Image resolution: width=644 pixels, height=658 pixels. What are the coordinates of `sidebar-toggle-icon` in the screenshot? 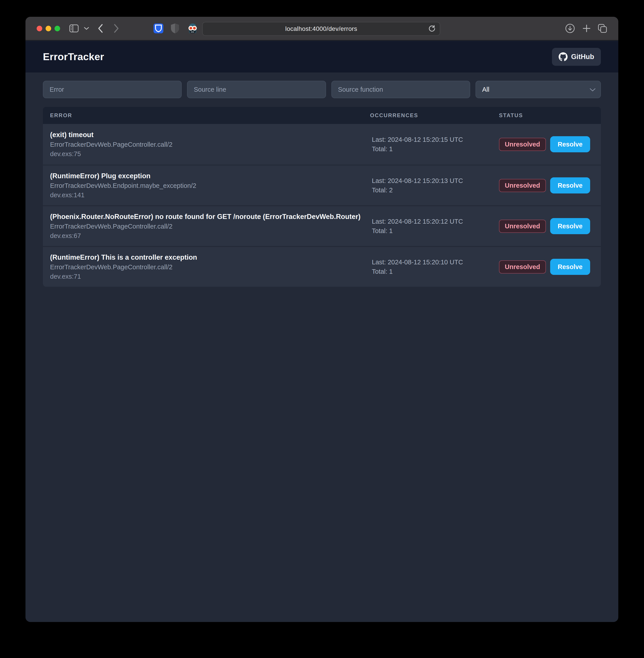 It's located at (74, 28).